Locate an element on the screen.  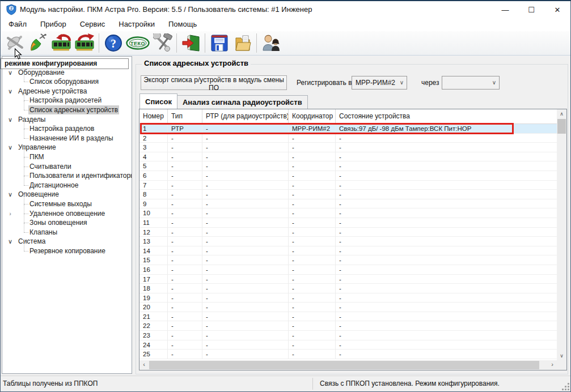
export-list-button: Экспорт списка р/устройств в модуль смен… is located at coordinates (214, 83).